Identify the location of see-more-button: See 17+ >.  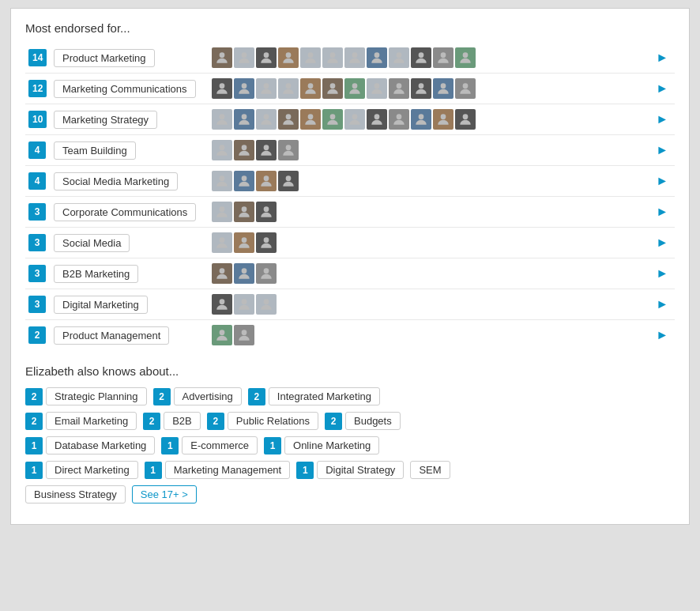
(164, 495).